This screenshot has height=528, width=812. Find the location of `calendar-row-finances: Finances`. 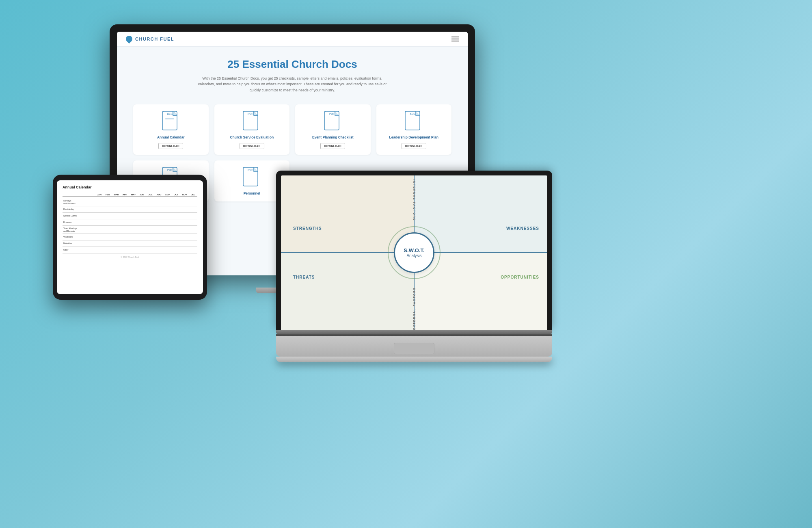

calendar-row-finances: Finances is located at coordinates (130, 223).